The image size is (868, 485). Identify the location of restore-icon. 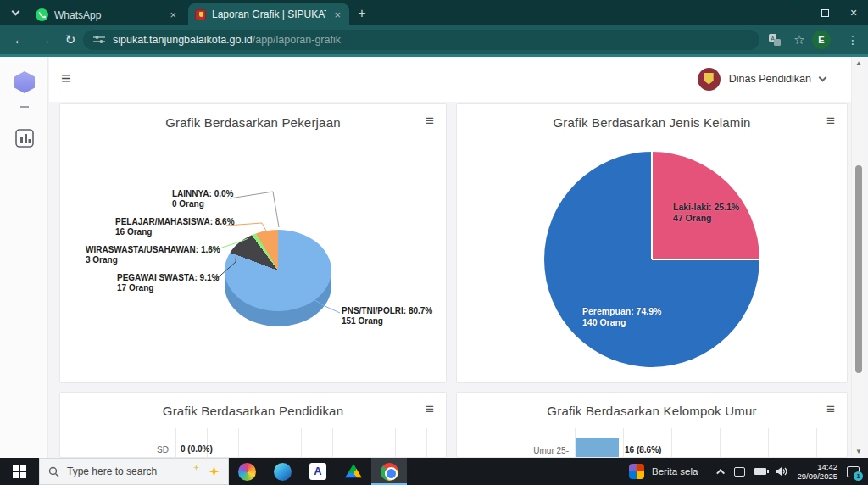
(826, 14).